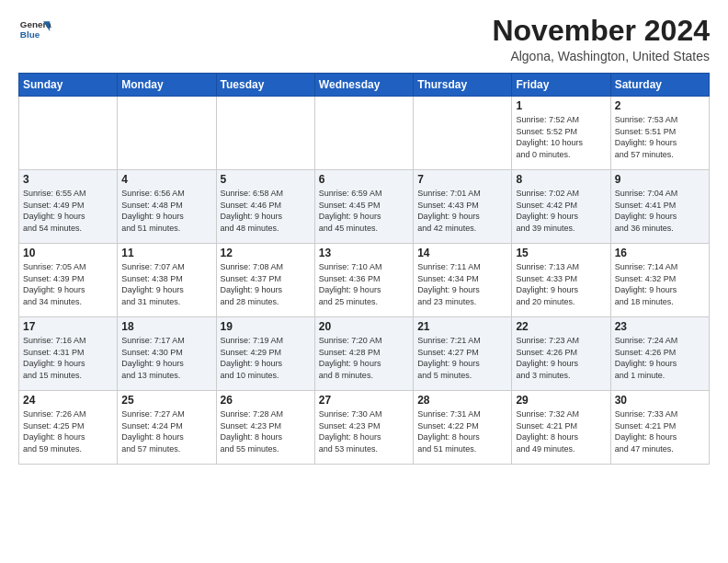 This screenshot has height=563, width=728. What do you see at coordinates (364, 327) in the screenshot?
I see `day-number: 20` at bounding box center [364, 327].